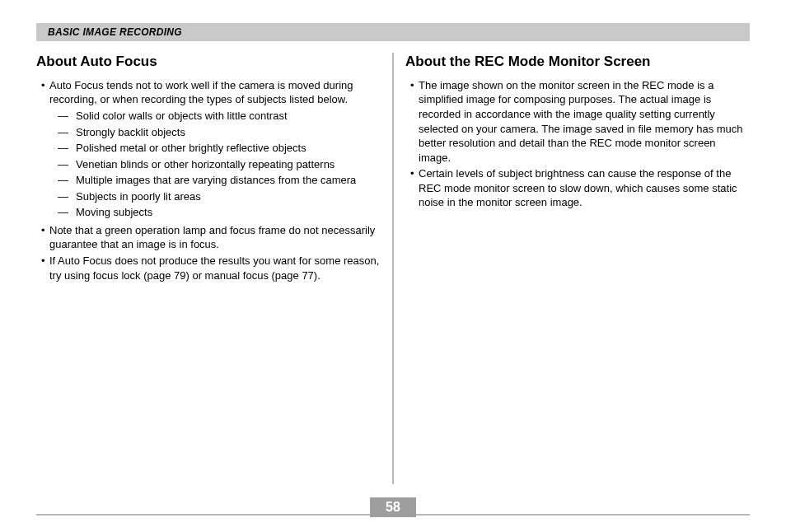 Image resolution: width=786 pixels, height=532 pixels. What do you see at coordinates (219, 197) in the screenshot?
I see `dash-item: —Subjects in poorly lit areas` at bounding box center [219, 197].